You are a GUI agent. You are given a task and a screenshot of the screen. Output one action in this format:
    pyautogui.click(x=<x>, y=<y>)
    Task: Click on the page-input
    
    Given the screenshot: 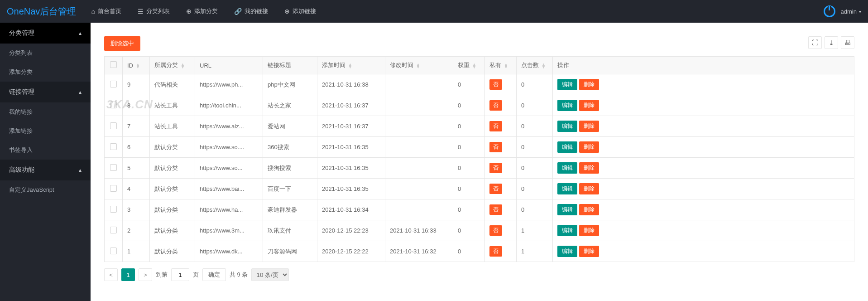 What is the action you would take?
    pyautogui.click(x=180, y=275)
    